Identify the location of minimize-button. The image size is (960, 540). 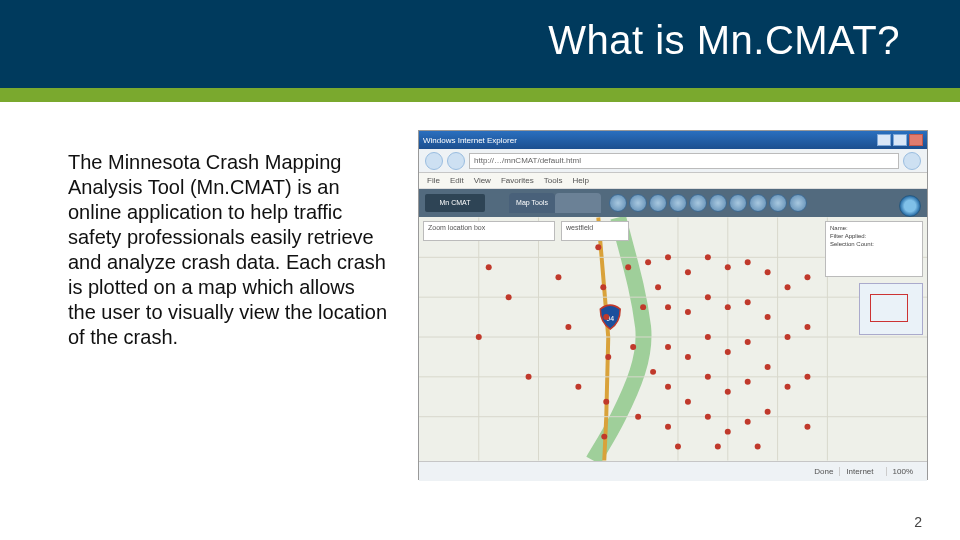
(884, 140).